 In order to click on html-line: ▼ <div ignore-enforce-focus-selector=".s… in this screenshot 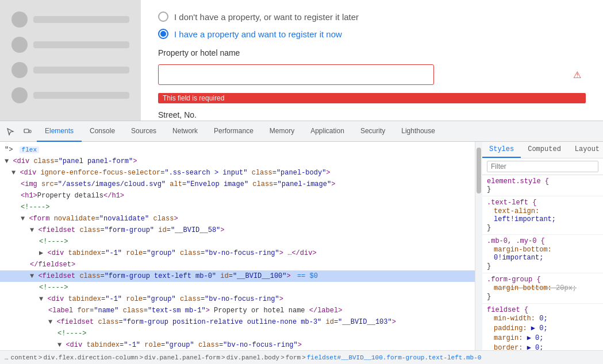, I will do `click(237, 173)`.